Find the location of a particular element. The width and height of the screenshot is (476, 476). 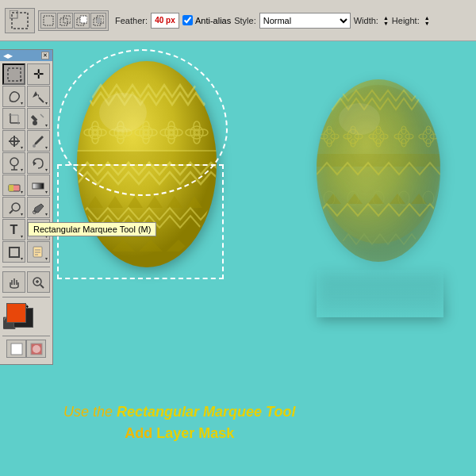

type-btn: T ▾ is located at coordinates (14, 230).